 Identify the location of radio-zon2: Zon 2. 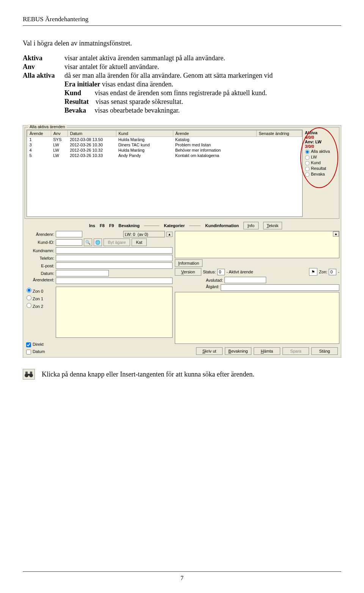
(39, 306).